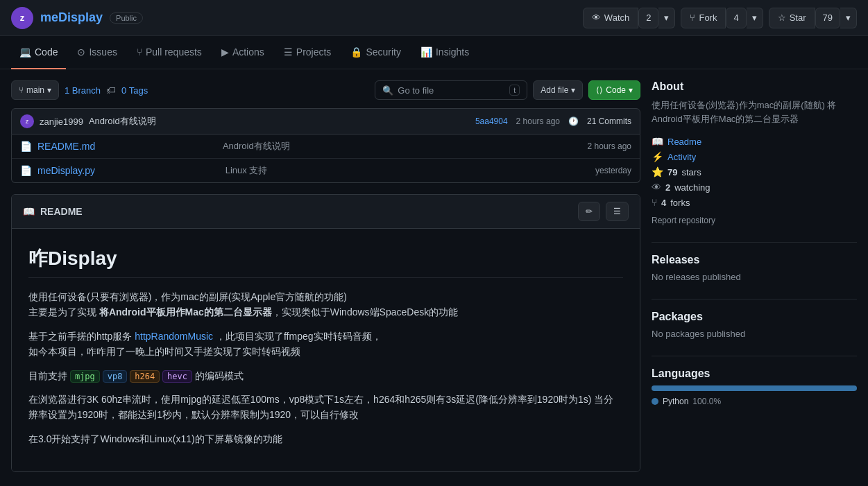 Image resolution: width=868 pixels, height=486 pixels. Describe the element at coordinates (491, 121) in the screenshot. I see `commit-hash: 5aa4904` at that location.